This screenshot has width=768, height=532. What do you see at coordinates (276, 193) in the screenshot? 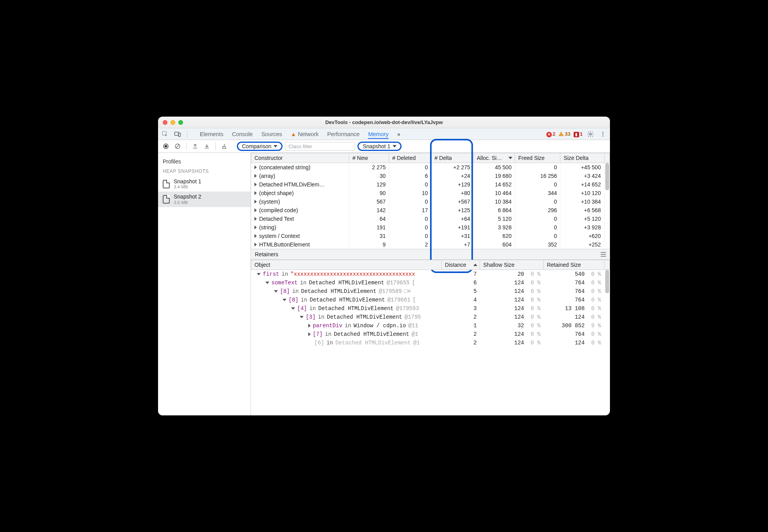
I see `constructor-name: (object shape)` at bounding box center [276, 193].